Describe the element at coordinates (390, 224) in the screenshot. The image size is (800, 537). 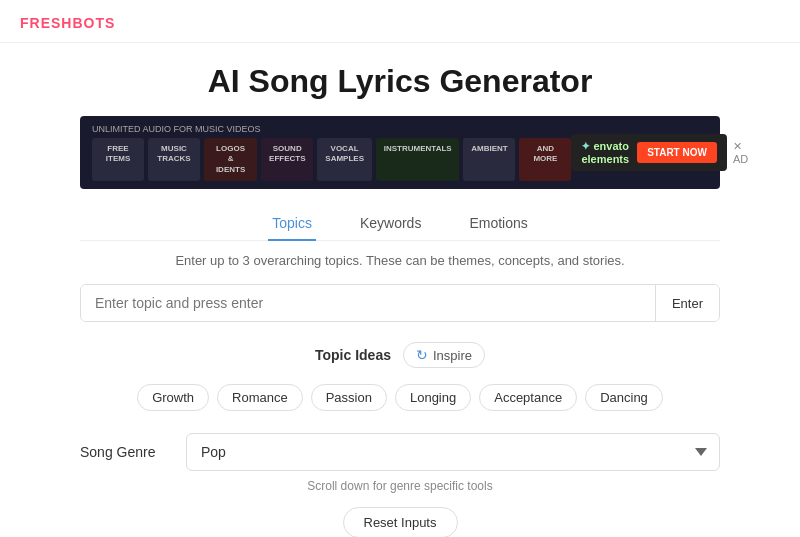
I see `tab-keywords: Keywords` at that location.